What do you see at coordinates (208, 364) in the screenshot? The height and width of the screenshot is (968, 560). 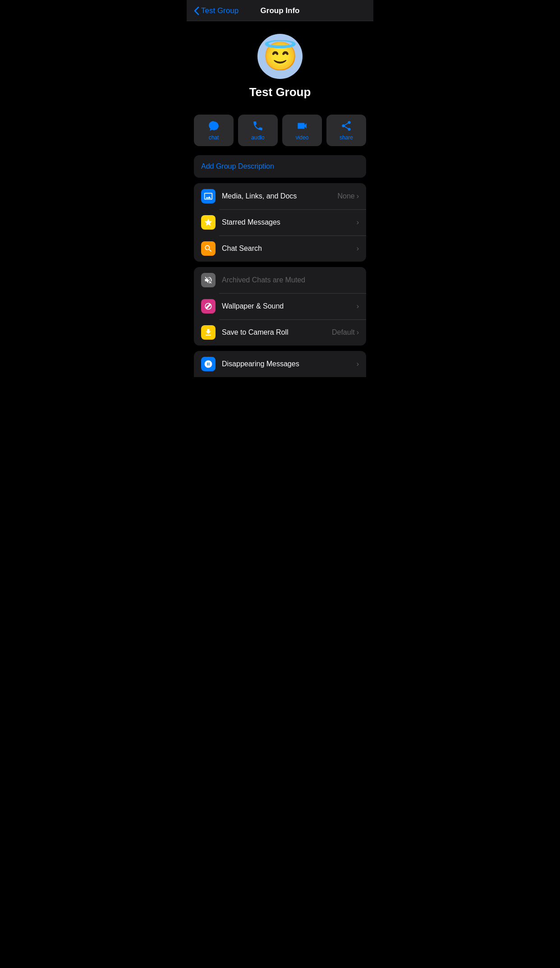 I see `disappearing-icon-bg` at bounding box center [208, 364].